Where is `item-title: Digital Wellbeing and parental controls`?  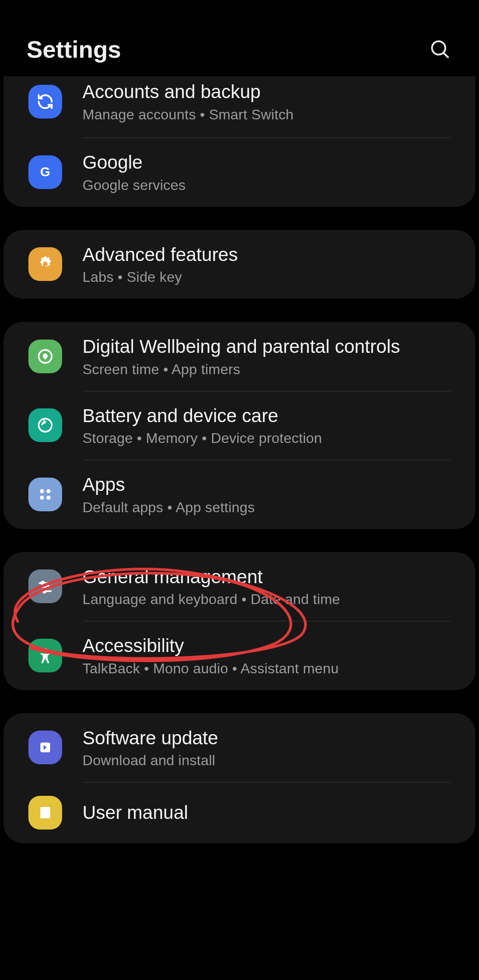
item-title: Digital Wellbeing and parental controls is located at coordinates (270, 347).